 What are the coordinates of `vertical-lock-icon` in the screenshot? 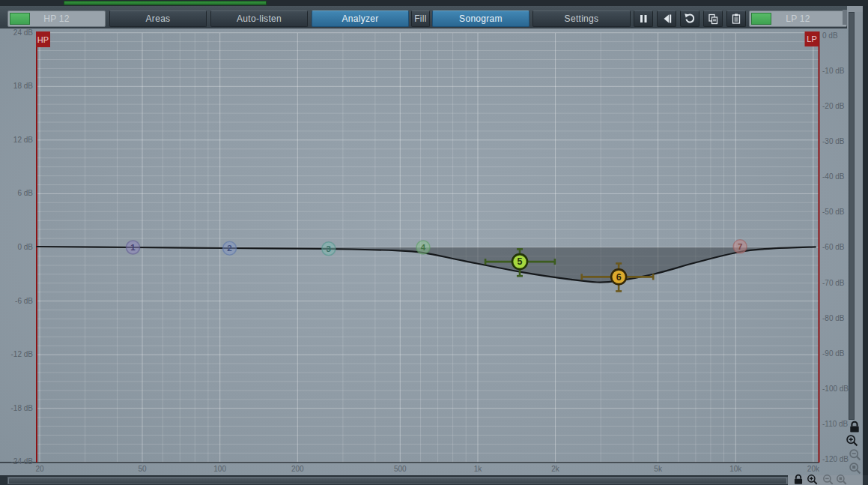 It's located at (855, 427).